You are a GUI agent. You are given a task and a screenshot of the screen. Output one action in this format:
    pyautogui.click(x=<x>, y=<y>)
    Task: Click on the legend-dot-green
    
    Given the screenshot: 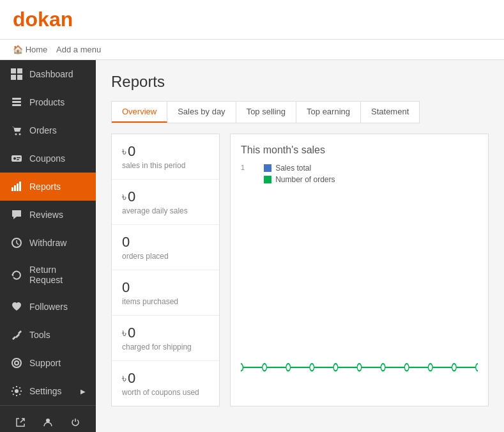 What is the action you would take?
    pyautogui.click(x=268, y=180)
    